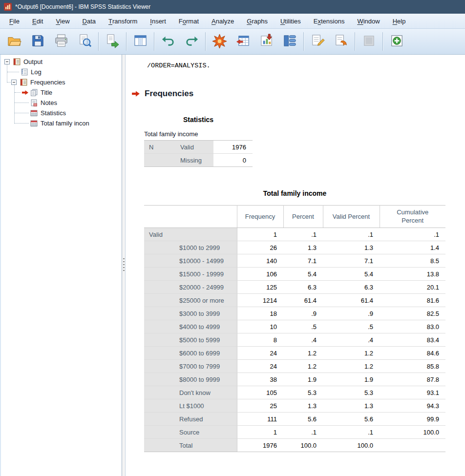 The height and width of the screenshot is (476, 465). I want to click on category-cell: $6000 to 6999, so click(206, 353).